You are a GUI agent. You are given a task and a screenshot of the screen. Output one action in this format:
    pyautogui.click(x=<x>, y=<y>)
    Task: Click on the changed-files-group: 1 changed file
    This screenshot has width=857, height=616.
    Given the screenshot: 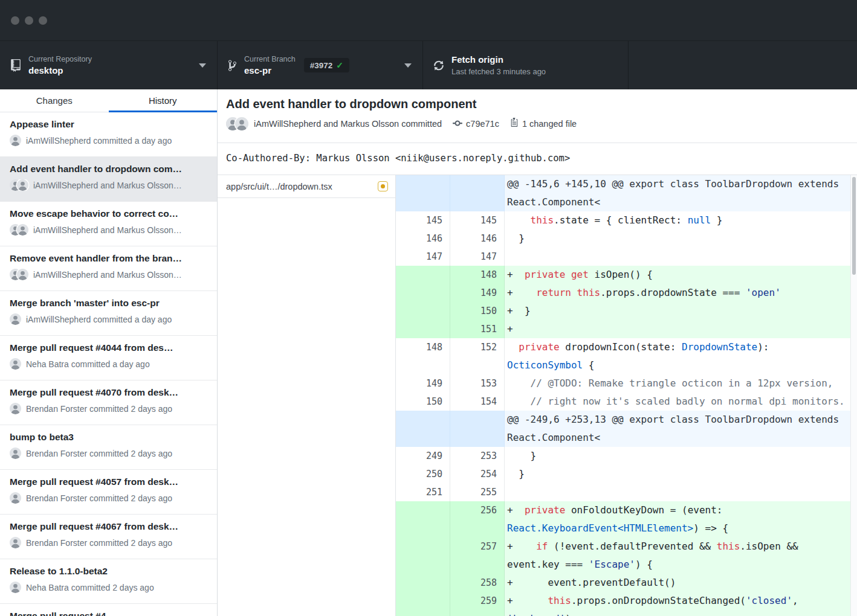 What is the action you would take?
    pyautogui.click(x=543, y=124)
    